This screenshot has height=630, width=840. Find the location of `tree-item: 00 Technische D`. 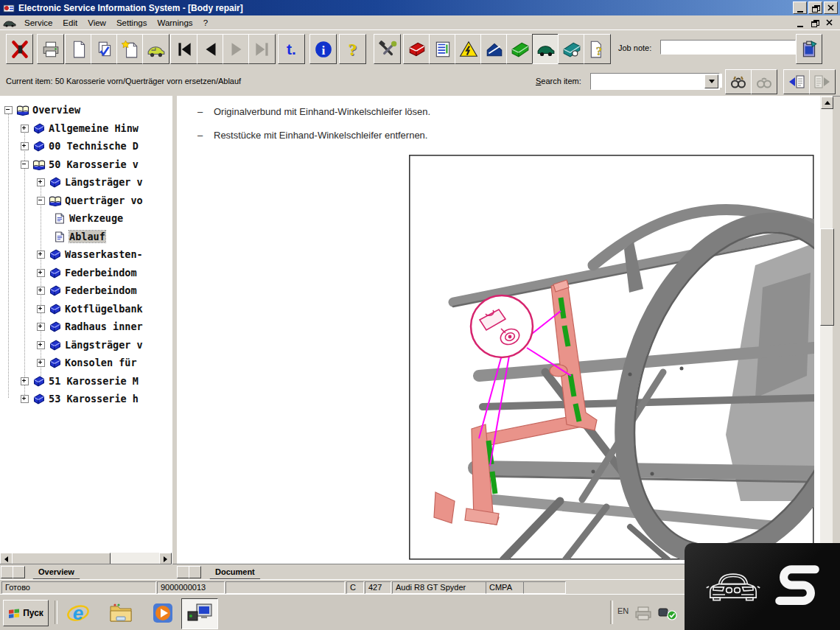

tree-item: 00 Technische D is located at coordinates (69, 146).